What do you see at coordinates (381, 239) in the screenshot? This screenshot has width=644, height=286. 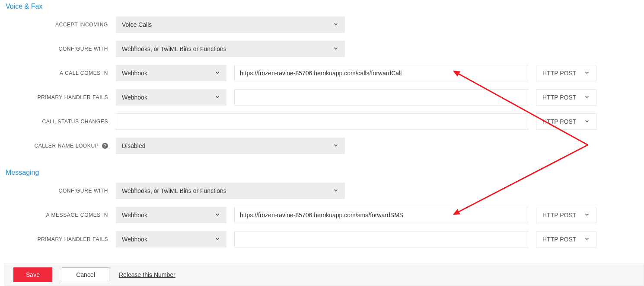 I see `messaging-primary-handler-url-input` at bounding box center [381, 239].